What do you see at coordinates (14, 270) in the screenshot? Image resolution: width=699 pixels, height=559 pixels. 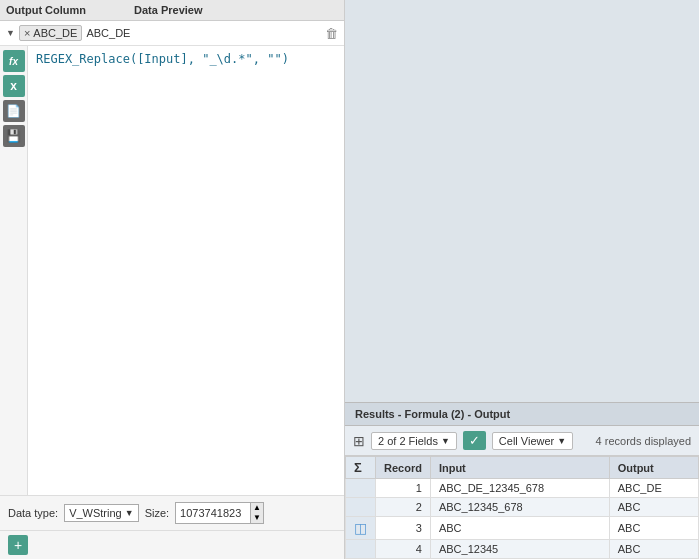 I see `icon-column: fx x 📄 💾` at bounding box center [14, 270].